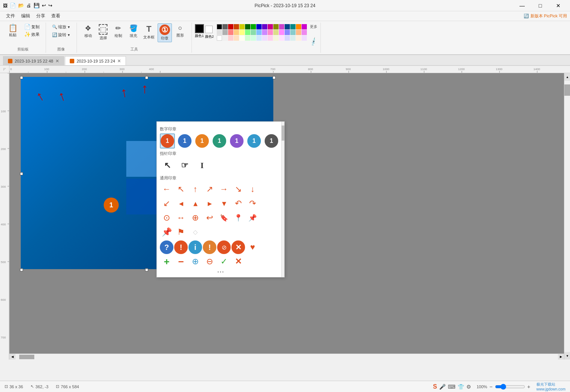 The height and width of the screenshot is (392, 570). I want to click on zoom-plus: +, so click(529, 387).